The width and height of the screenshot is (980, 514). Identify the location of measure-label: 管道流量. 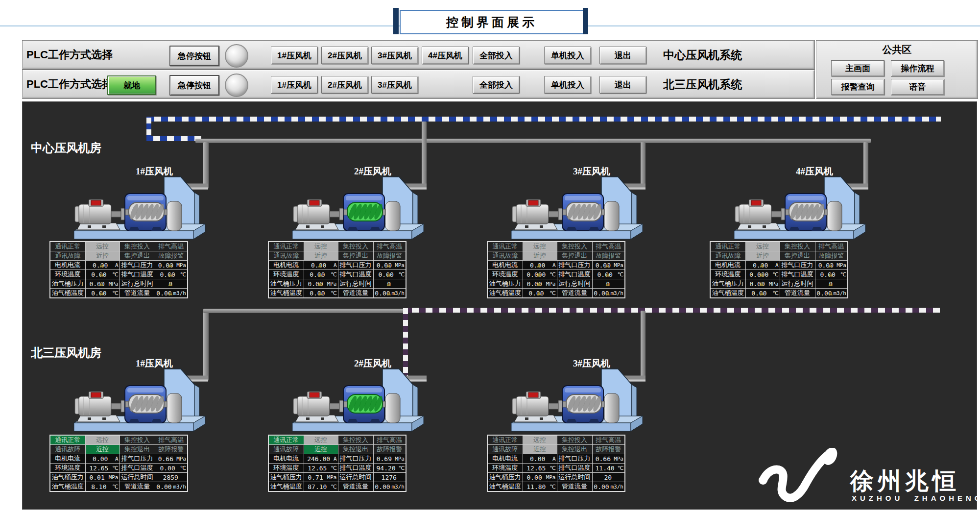
(137, 487).